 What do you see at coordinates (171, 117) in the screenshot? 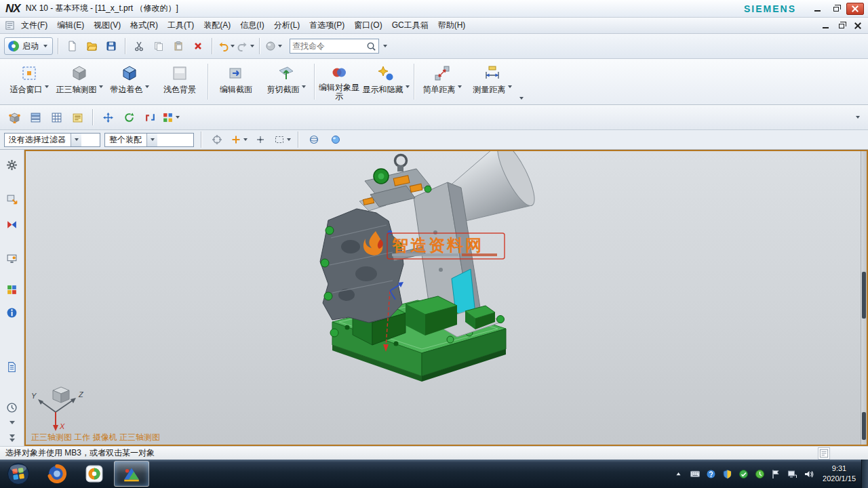
I see `color-palette-button` at bounding box center [171, 117].